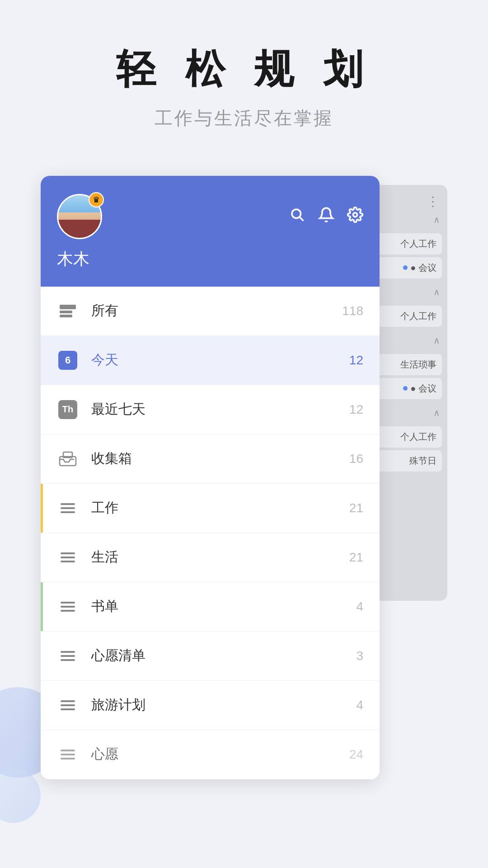  Describe the element at coordinates (68, 705) in the screenshot. I see `lines-icon-travel` at that location.